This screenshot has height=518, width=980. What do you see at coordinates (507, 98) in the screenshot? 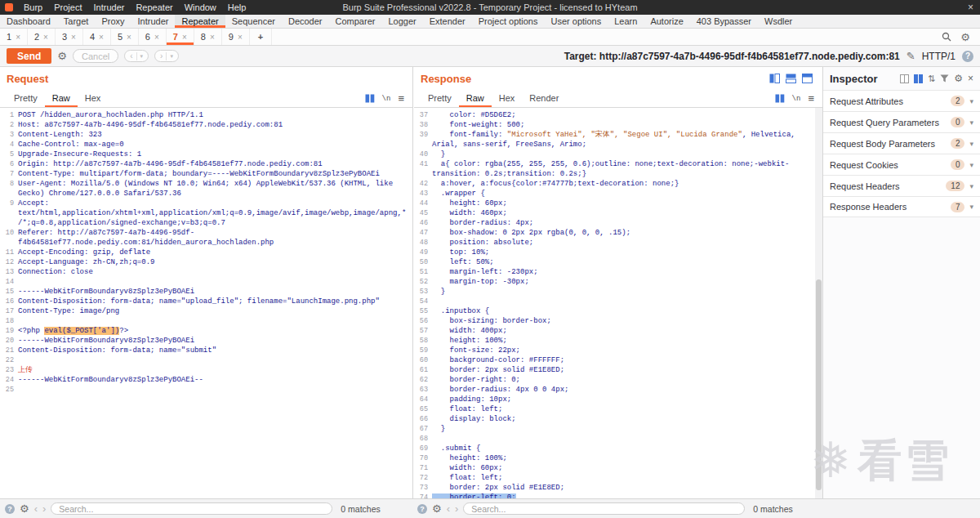
I see `response-tab-hex: Hex` at bounding box center [507, 98].